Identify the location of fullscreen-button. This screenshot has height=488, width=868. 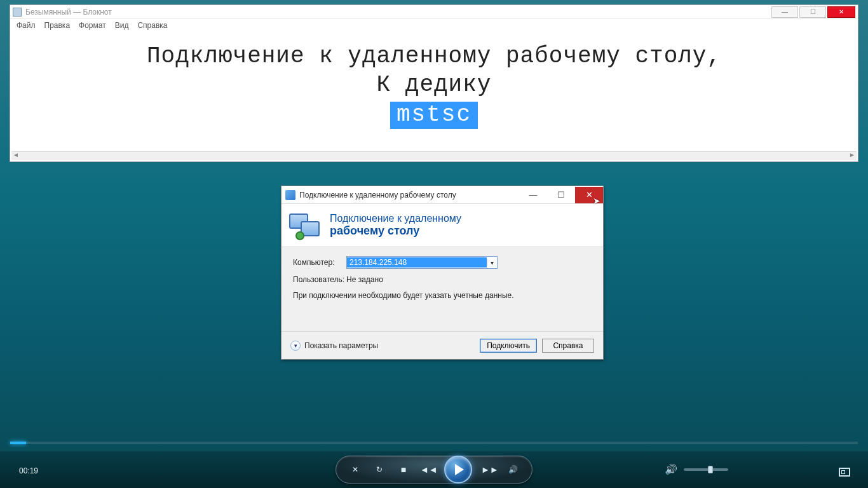
(844, 472).